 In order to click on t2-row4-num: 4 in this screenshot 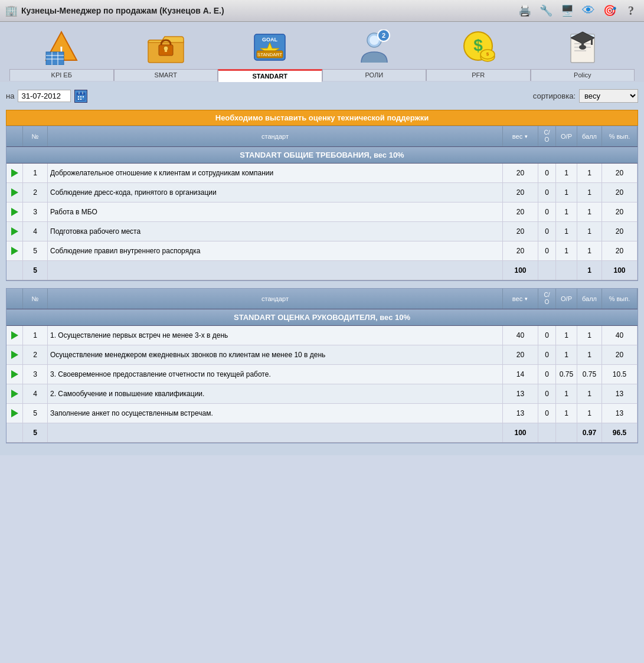, I will do `click(35, 394)`.